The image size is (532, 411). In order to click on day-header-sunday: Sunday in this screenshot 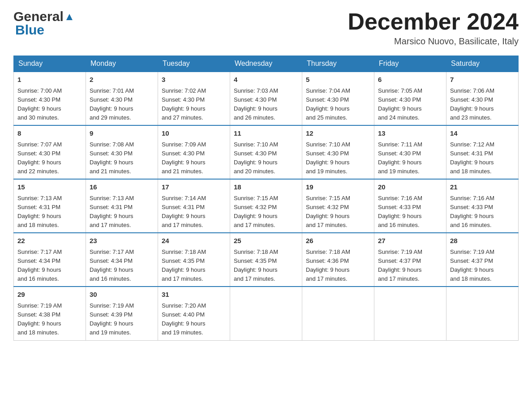, I will do `click(50, 64)`.